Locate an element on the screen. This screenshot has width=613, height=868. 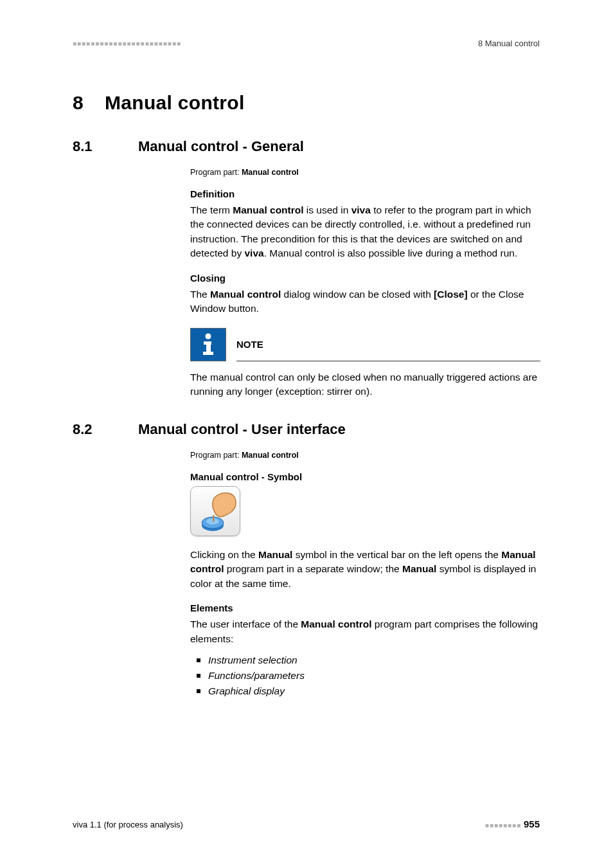
list-item: Functions/parameters is located at coordinates (374, 676).